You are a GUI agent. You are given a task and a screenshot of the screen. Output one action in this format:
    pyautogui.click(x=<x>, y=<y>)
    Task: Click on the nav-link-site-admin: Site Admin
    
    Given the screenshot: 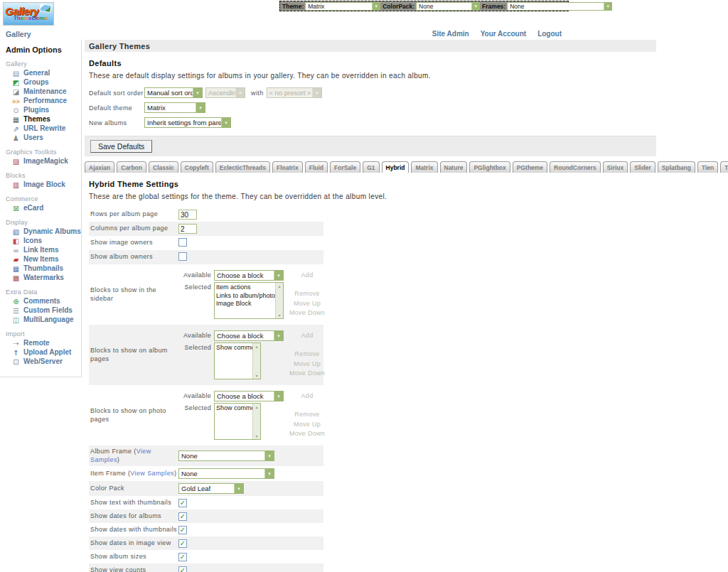 What is the action you would take?
    pyautogui.click(x=451, y=34)
    